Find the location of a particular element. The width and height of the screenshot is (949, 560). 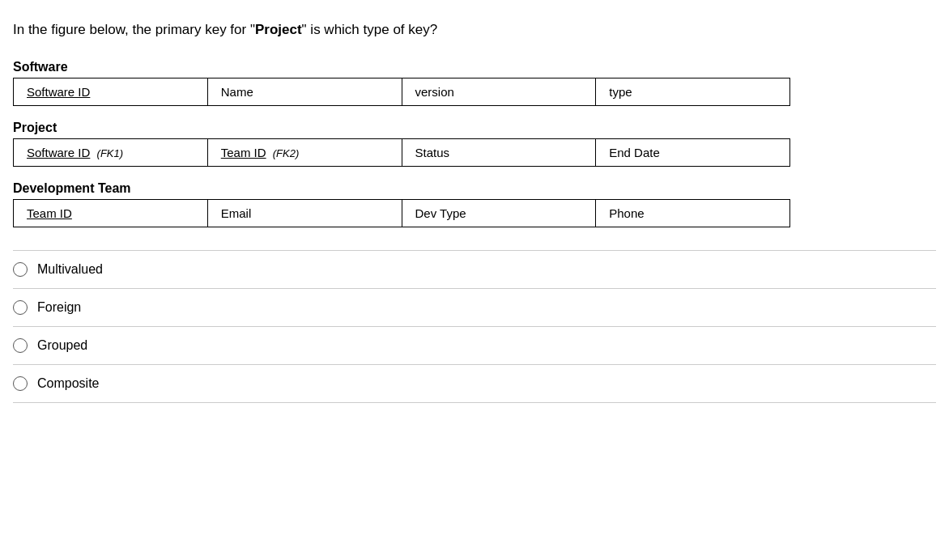

entity-table-devteam: Team ID Email Dev Type Phone is located at coordinates (402, 214).